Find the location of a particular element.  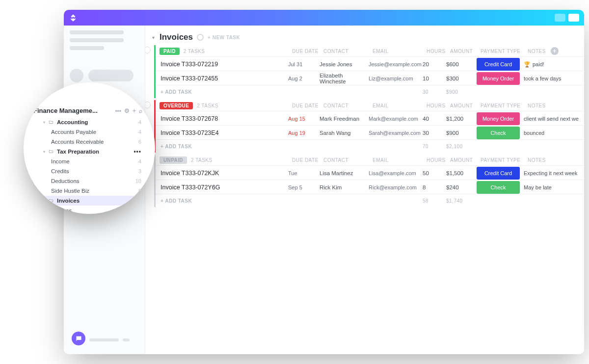

task-row: Invoice T333-072219 Jul 31 Jessie Jones … is located at coordinates (370, 64).